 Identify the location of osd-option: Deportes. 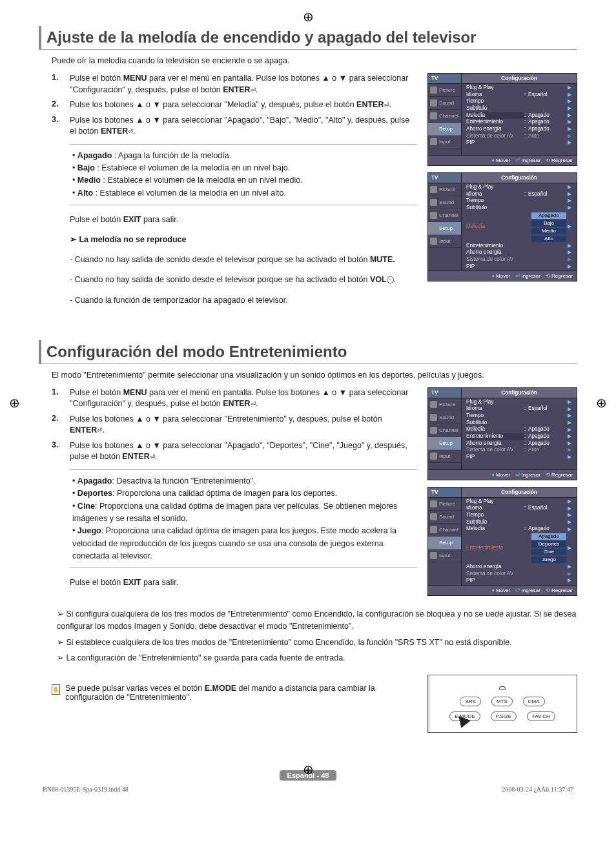
(549, 544).